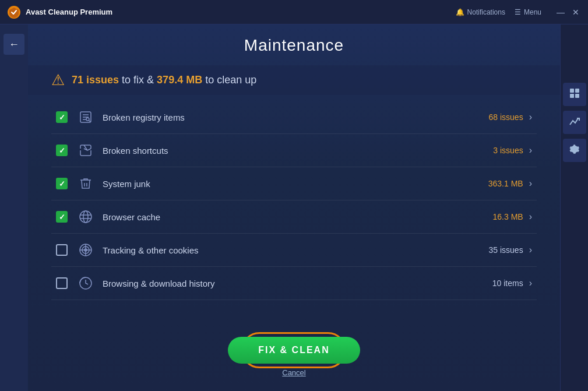  Describe the element at coordinates (86, 117) in the screenshot. I see `registry-icon` at that location.